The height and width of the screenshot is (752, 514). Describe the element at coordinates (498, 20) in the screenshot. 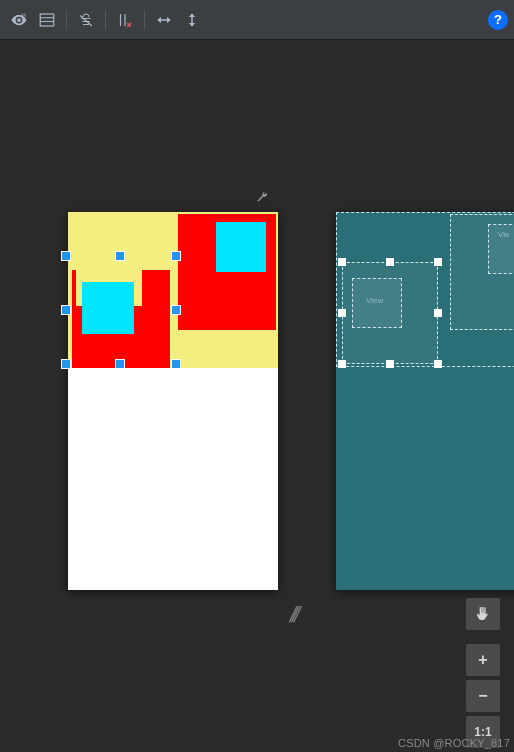

I see `help-glyph: ?` at that location.